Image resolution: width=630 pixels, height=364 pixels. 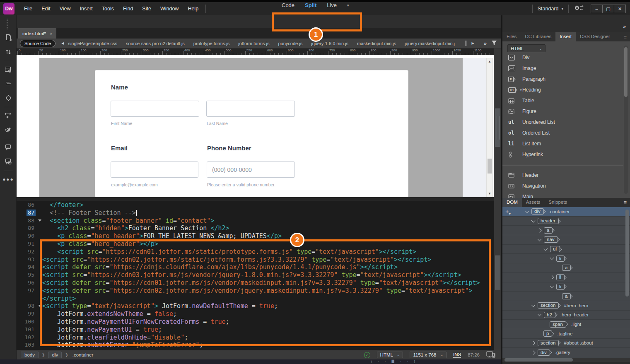 What do you see at coordinates (563, 58) in the screenshot?
I see `insert-item-div: <>Div` at bounding box center [563, 58].